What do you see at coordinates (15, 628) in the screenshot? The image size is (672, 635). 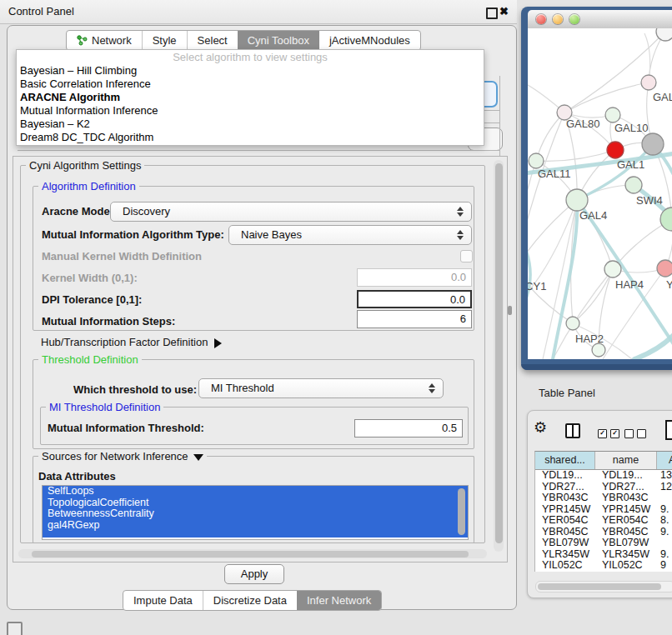 I see `collapsed-panel-icon` at bounding box center [15, 628].